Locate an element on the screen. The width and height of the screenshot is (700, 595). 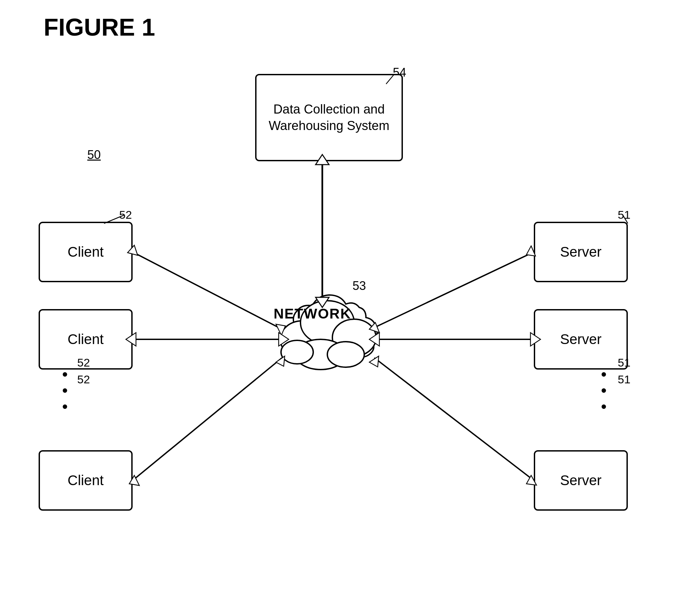
server-box-1: Server is located at coordinates (581, 252).